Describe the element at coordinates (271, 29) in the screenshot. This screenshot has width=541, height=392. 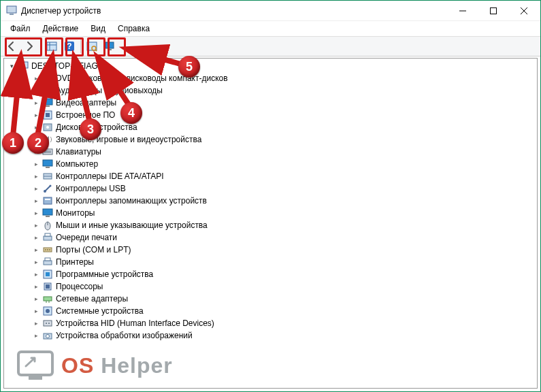
I see `menubar: Файл Действие Вид Справка` at that location.